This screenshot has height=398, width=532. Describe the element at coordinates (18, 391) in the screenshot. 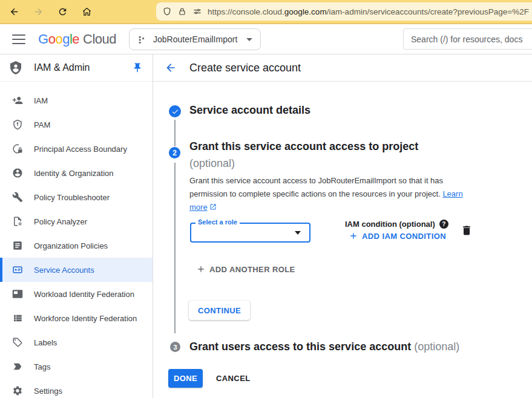

I see `gear-icon` at that location.